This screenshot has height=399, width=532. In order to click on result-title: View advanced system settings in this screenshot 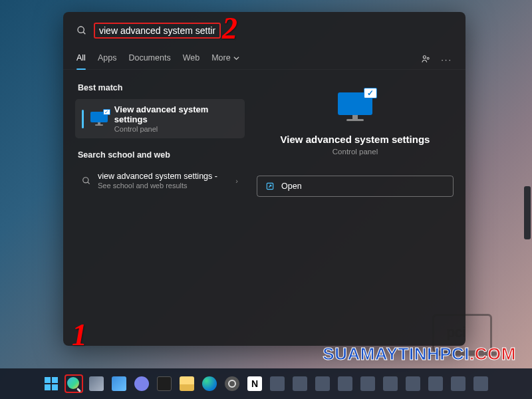, I will do `click(176, 114)`.